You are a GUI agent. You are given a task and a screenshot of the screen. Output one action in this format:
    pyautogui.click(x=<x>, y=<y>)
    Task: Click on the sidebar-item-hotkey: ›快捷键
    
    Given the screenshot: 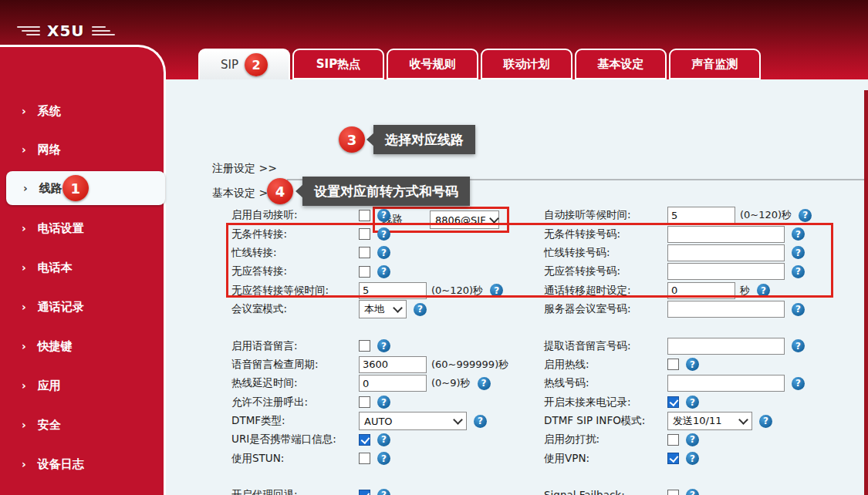 What is the action you would take?
    pyautogui.click(x=82, y=346)
    